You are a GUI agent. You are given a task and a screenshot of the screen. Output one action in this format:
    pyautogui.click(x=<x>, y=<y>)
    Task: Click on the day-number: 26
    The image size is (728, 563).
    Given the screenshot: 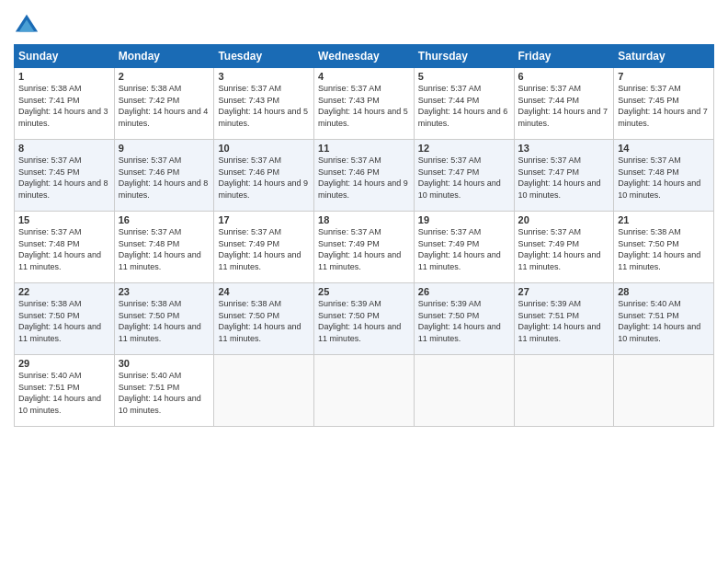 What is the action you would take?
    pyautogui.click(x=464, y=292)
    